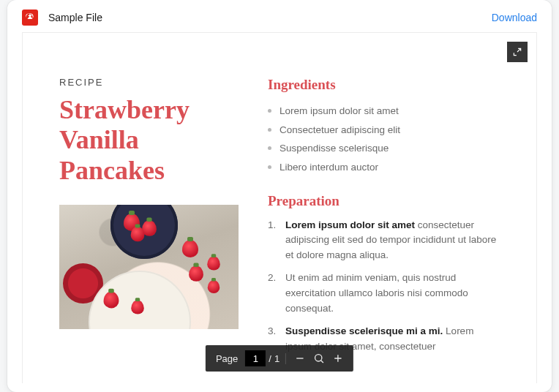  What do you see at coordinates (280, 16) in the screenshot?
I see `topbar: Sample File Download` at bounding box center [280, 16].